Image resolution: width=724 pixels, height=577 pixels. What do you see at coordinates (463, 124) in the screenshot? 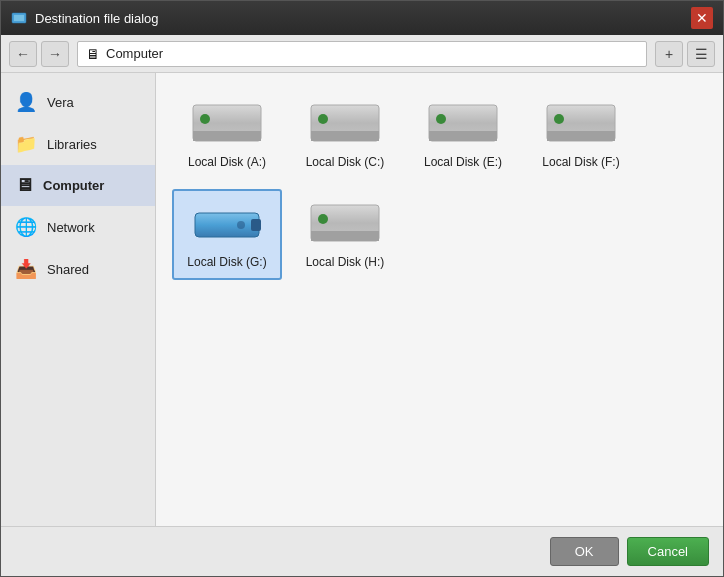
I see `disk-e-icon` at bounding box center [463, 124].